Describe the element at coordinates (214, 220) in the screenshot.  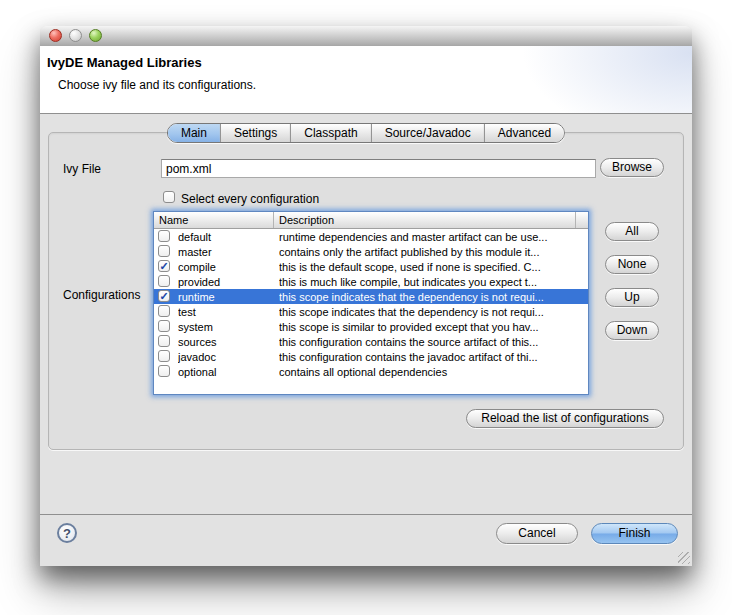
I see `column-header-name: Name` at that location.